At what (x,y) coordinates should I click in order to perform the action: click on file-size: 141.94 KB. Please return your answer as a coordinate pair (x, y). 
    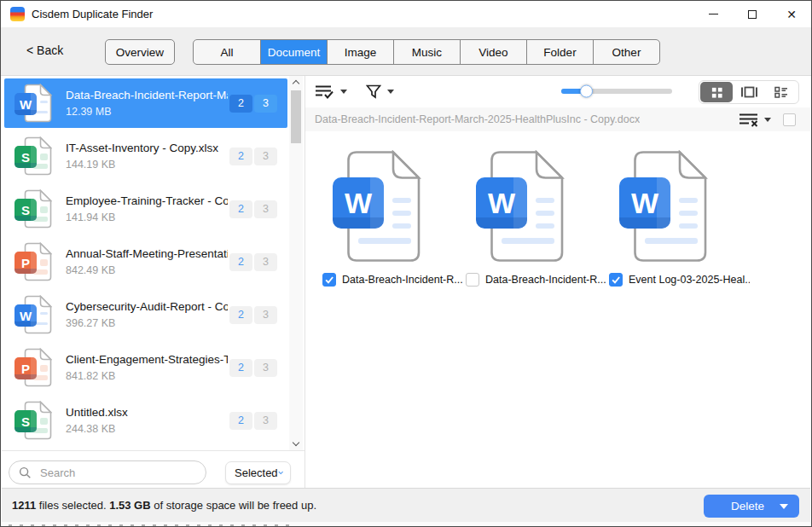
    Looking at the image, I should click on (147, 217).